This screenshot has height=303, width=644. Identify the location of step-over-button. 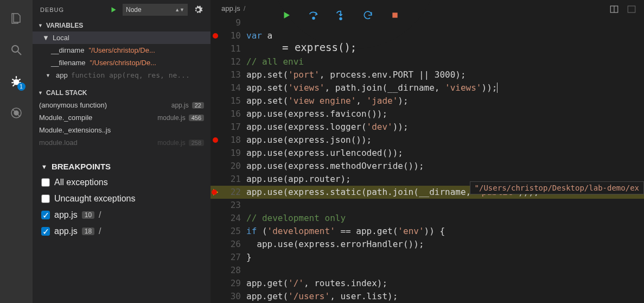
(314, 15).